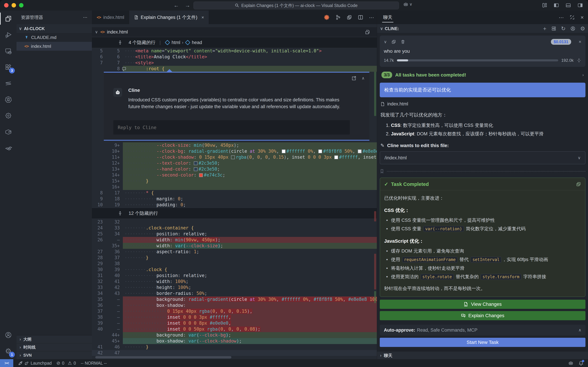  Describe the element at coordinates (327, 17) in the screenshot. I see `claude-starburst-icon` at that location.